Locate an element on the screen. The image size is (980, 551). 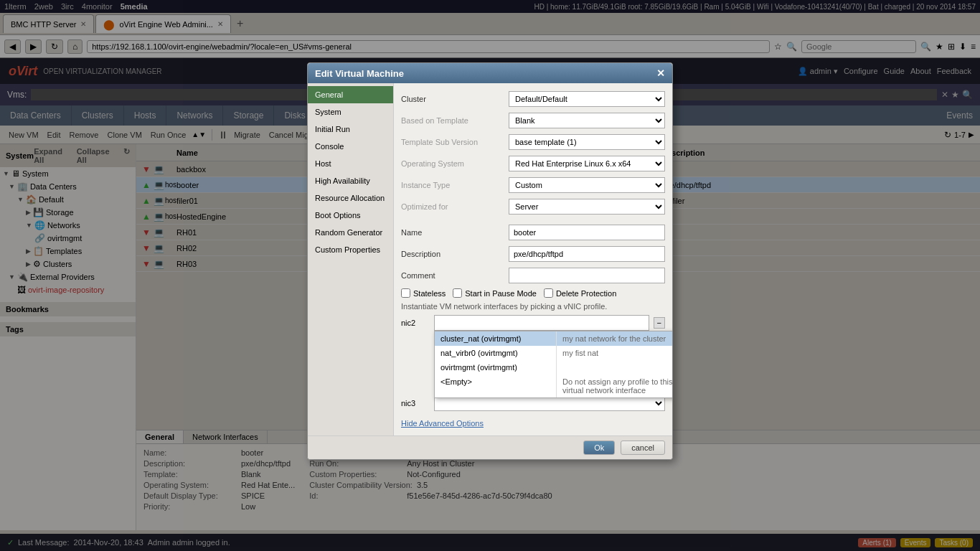
template-select: Blank is located at coordinates (587, 121).